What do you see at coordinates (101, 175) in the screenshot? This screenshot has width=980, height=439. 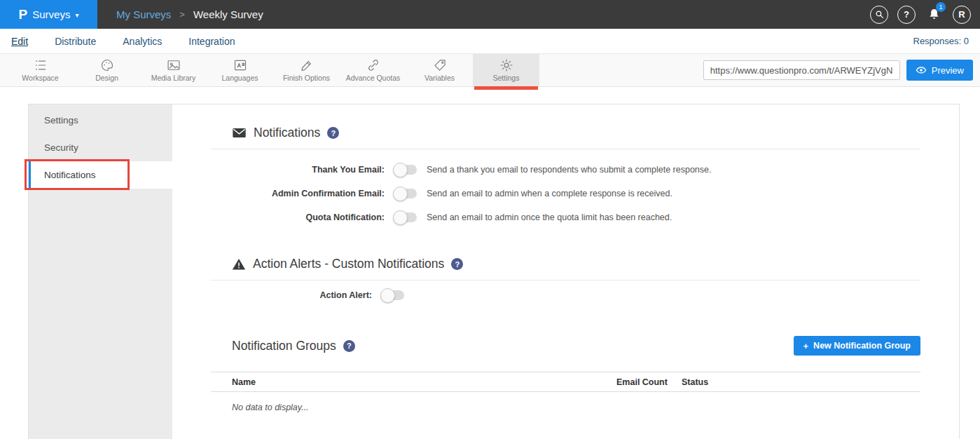 I see `sidebar-item-notifications: Notifications` at bounding box center [101, 175].